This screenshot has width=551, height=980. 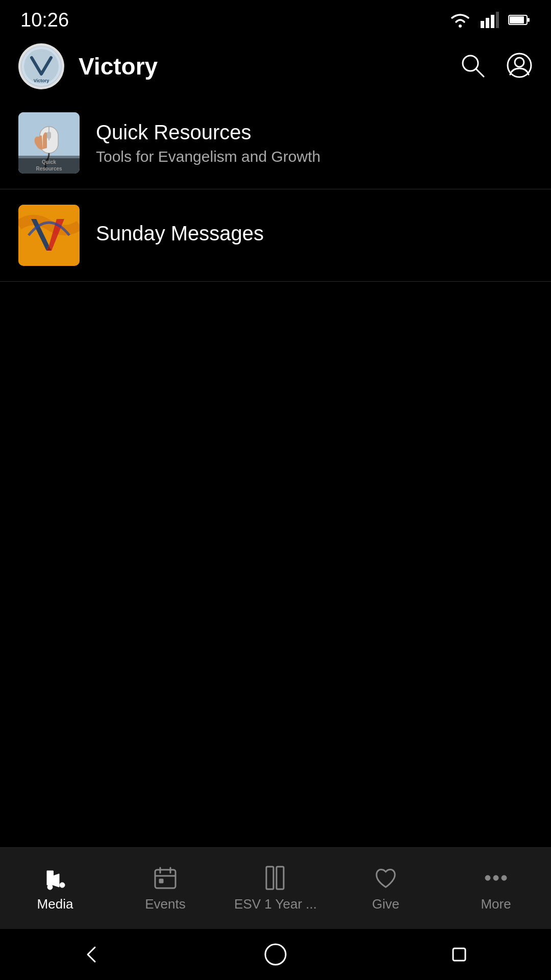 What do you see at coordinates (460, 20) in the screenshot?
I see `wifi-icon` at bounding box center [460, 20].